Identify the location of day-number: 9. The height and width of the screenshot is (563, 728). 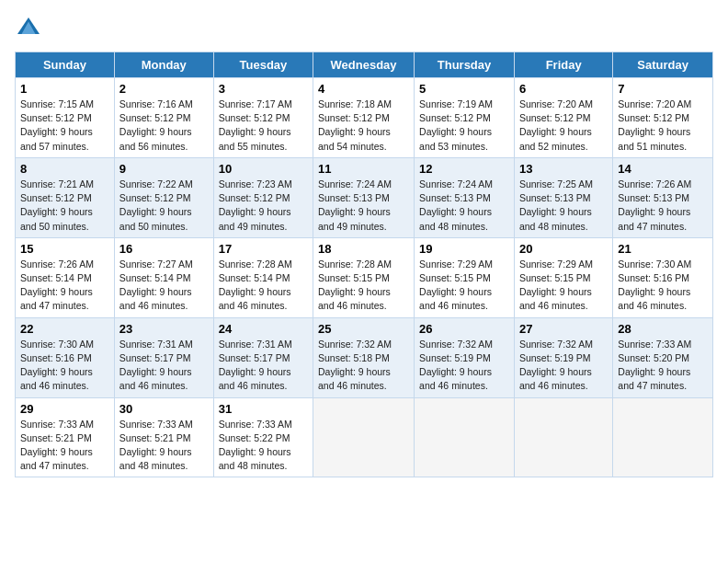
(164, 169).